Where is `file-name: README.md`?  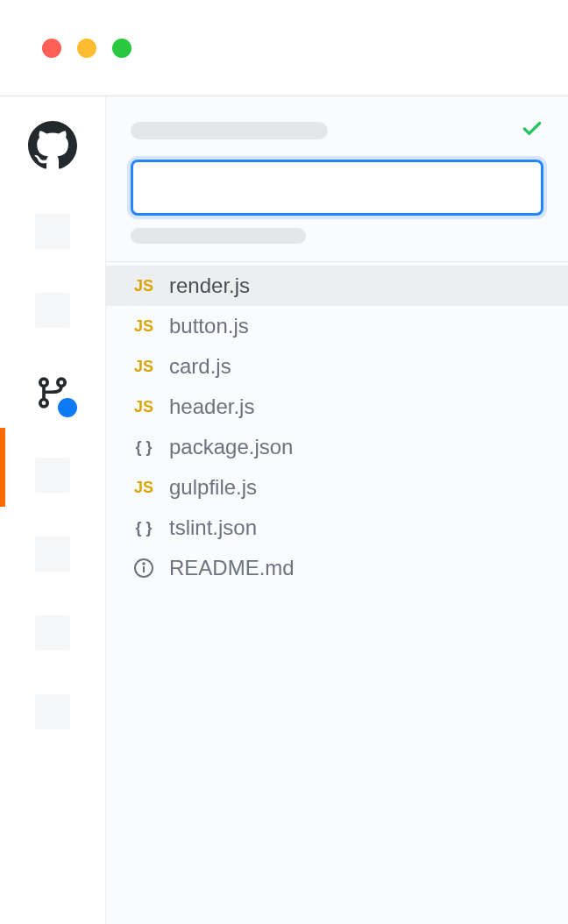 file-name: README.md is located at coordinates (231, 568).